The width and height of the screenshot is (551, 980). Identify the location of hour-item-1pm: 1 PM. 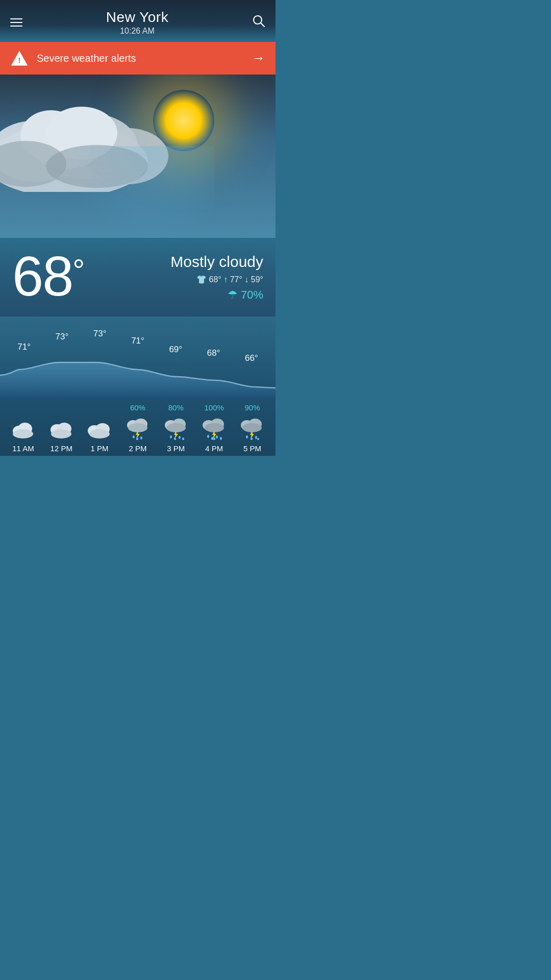
(99, 428).